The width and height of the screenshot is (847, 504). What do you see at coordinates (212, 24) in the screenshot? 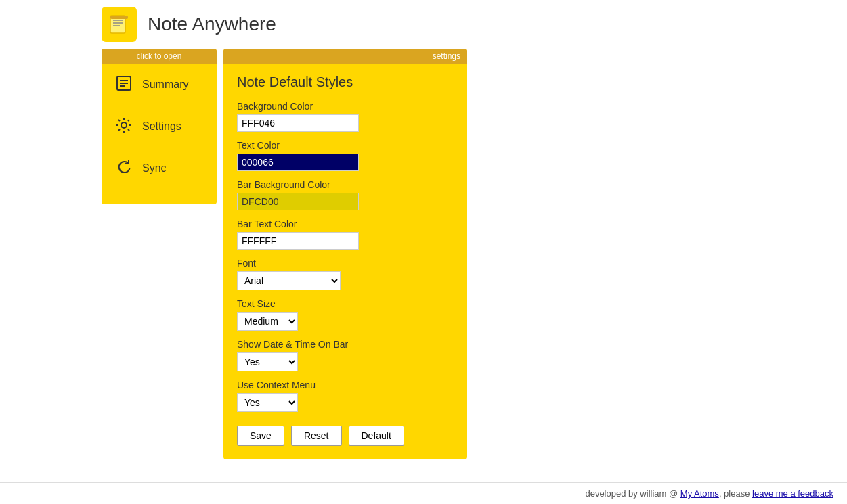
I see `app-title: Note Anywhere` at bounding box center [212, 24].